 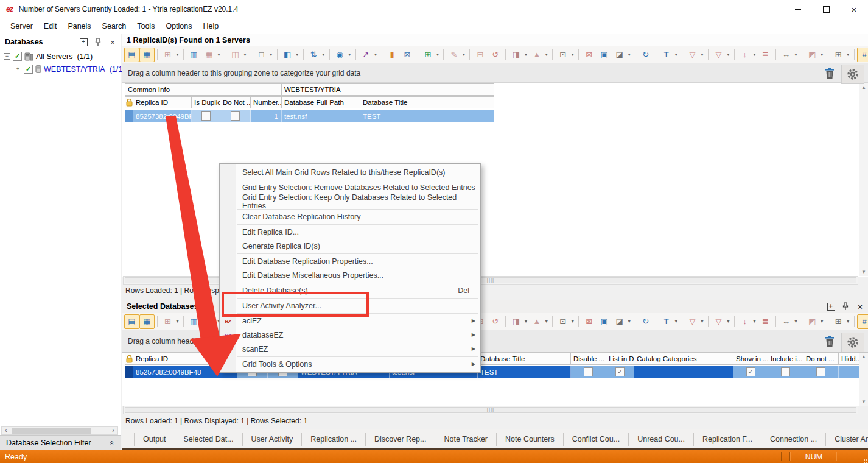 What do you see at coordinates (321, 102) in the screenshot?
I see `column-header-database-full-path: Database Full Path` at bounding box center [321, 102].